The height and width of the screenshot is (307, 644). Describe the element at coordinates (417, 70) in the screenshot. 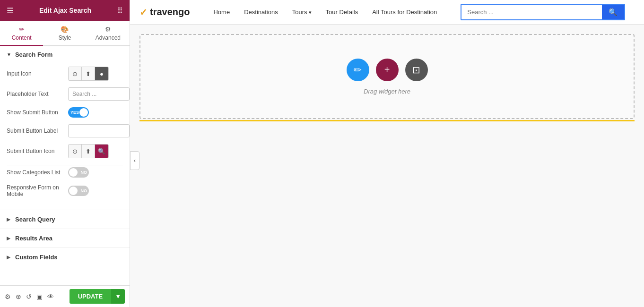

I see `widget-copy-button: ⊡` at that location.